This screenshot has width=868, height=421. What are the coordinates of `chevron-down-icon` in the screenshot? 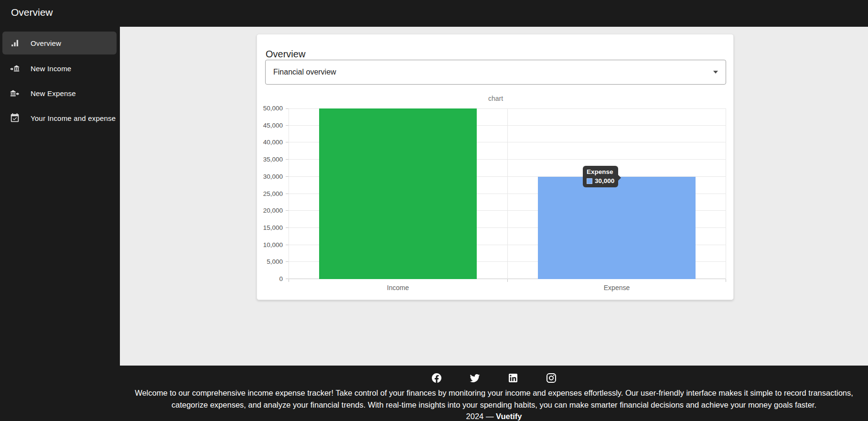 It's located at (716, 72).